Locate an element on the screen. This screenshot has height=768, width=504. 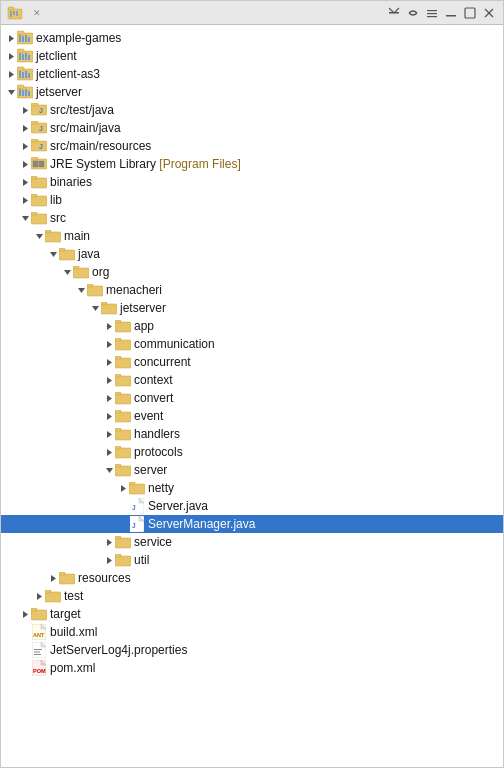
tree-node-target: target is located at coordinates (252, 614).